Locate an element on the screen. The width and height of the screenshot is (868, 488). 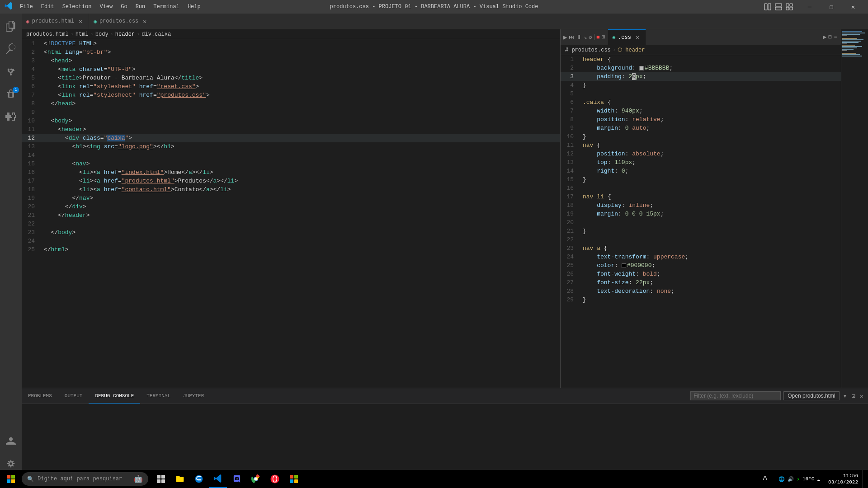
run-icon: ▶ is located at coordinates (565, 37).